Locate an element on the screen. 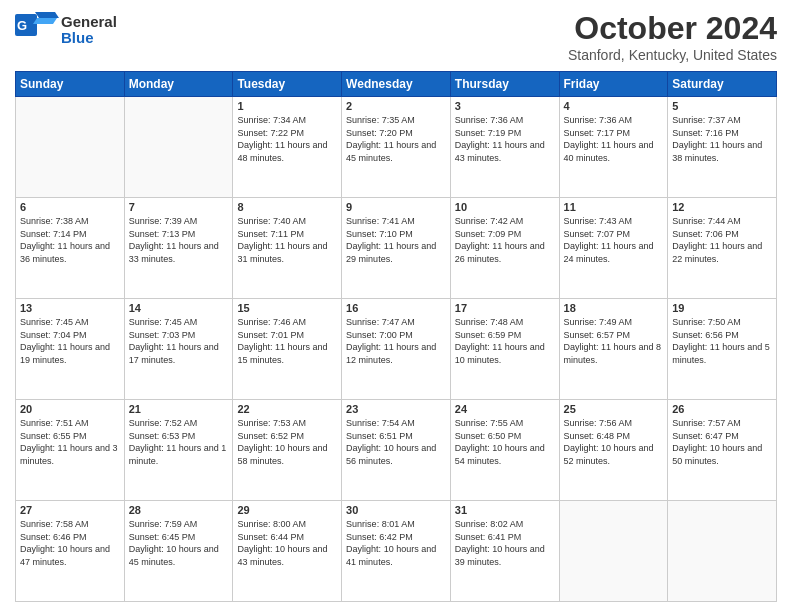  calendar-cell: 6Sunrise: 7:38 AM Sunset: 7:14 PM Daylig… is located at coordinates (70, 248).